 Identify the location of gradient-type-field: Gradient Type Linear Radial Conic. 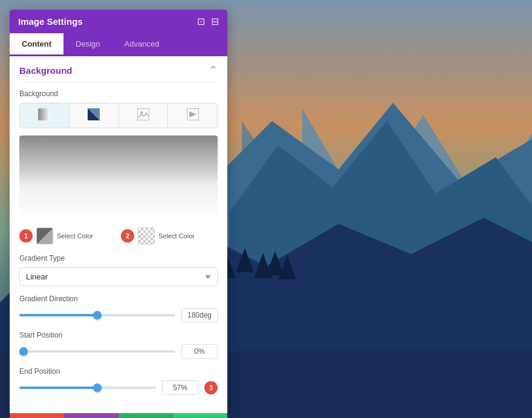
(118, 270).